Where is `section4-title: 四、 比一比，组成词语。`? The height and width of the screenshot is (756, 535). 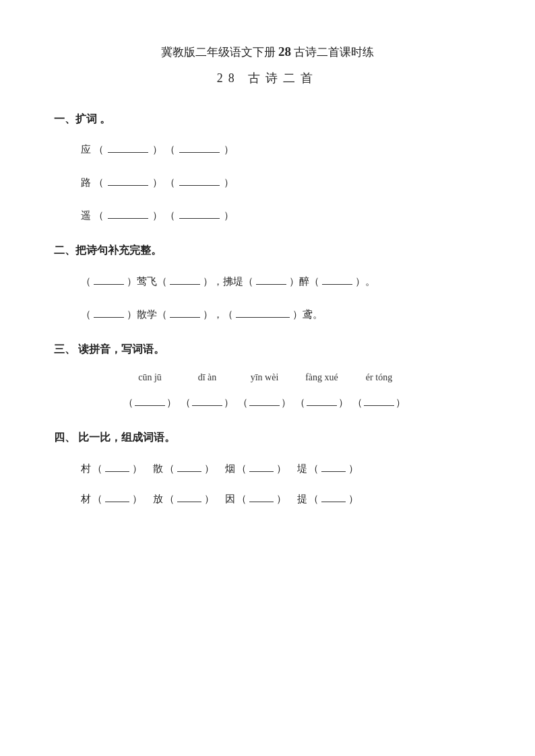
section4-title: 四、 比一比，组成词语。 is located at coordinates (268, 438).